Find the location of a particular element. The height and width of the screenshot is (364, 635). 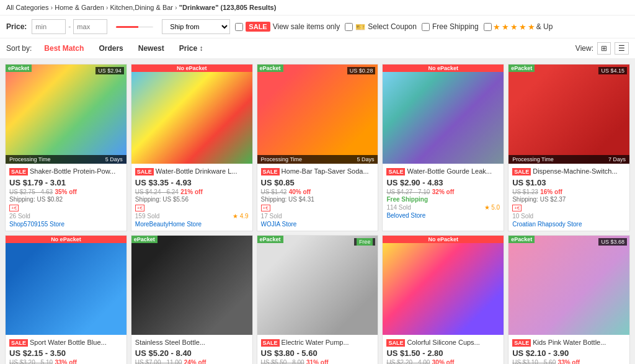

price-badge: US $2.94 is located at coordinates (110, 71).